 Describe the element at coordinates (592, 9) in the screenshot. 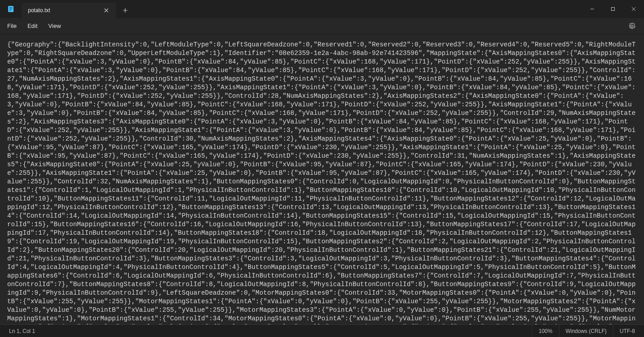

I see `minimize-button` at that location.